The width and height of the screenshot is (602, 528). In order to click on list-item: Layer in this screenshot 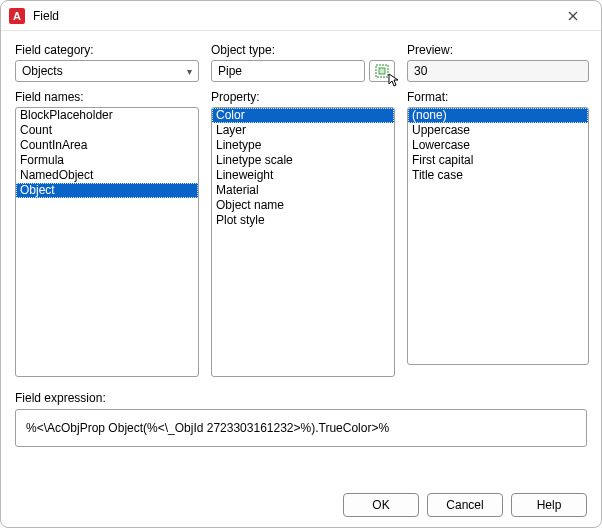, I will do `click(303, 130)`.